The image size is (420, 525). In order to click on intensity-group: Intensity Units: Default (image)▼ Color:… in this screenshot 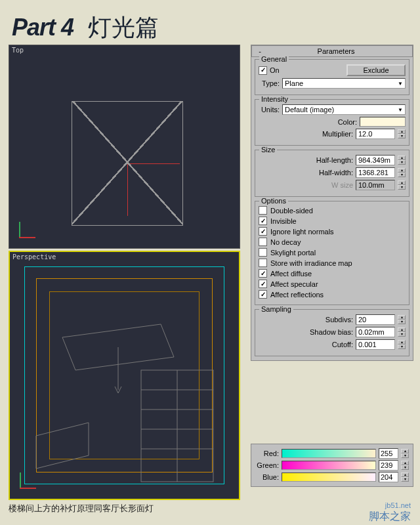, I will do `click(332, 122)`.